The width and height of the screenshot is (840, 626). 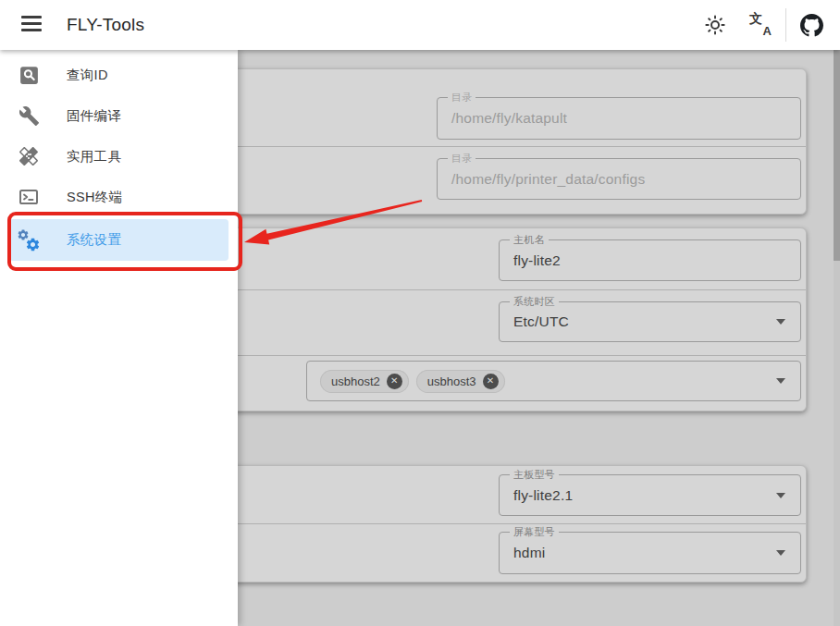 I want to click on config-dir-field: 目录 /home/fly/printer_data/configs, so click(x=619, y=179).